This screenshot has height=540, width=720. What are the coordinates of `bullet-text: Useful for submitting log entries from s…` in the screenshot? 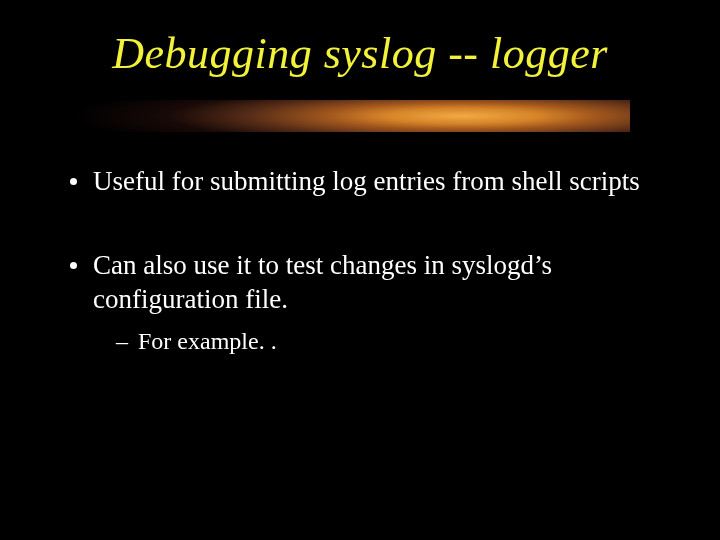 It's located at (376, 182).